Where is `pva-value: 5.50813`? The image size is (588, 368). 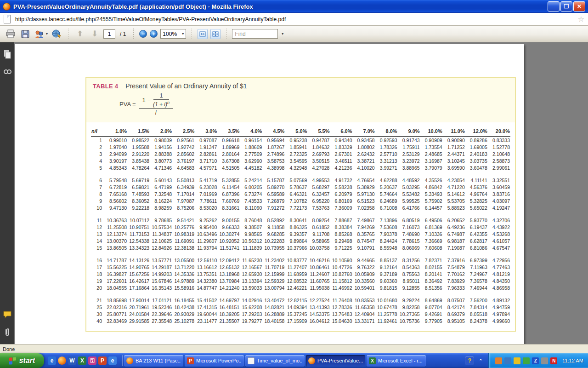 pva-value: 5.50813 is located at coordinates (184, 180).